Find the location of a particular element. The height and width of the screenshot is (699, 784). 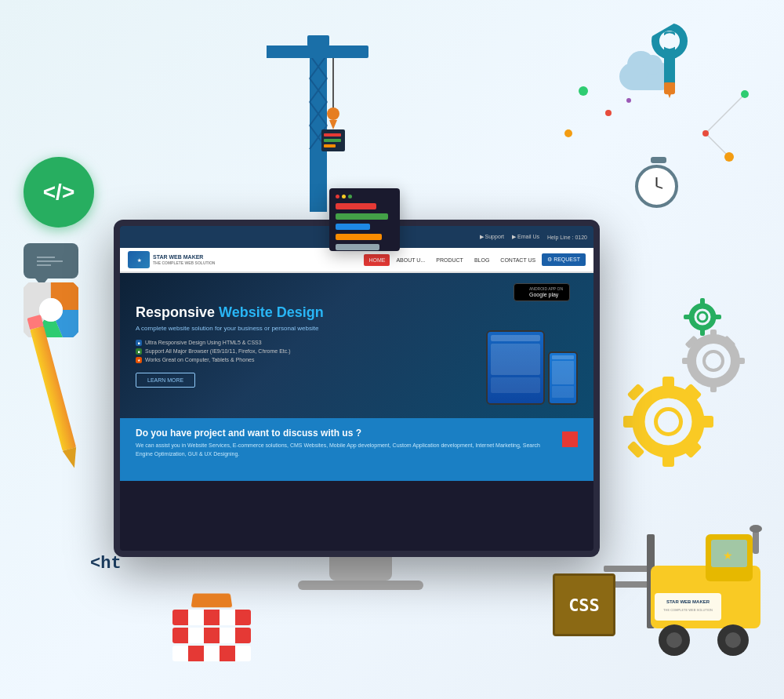

barrier-cone is located at coordinates (212, 601).